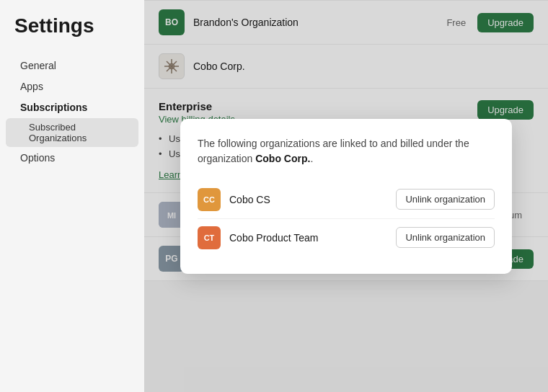 This screenshot has height=392, width=548. What do you see at coordinates (446, 238) in the screenshot?
I see `unlink-button-coboproduct: Unlink organization` at bounding box center [446, 238].